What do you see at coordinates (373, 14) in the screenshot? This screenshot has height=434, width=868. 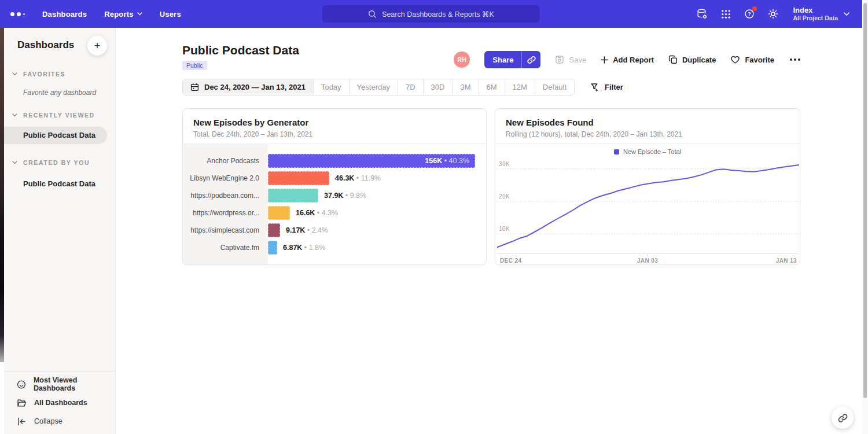 I see `search-icon` at bounding box center [373, 14].